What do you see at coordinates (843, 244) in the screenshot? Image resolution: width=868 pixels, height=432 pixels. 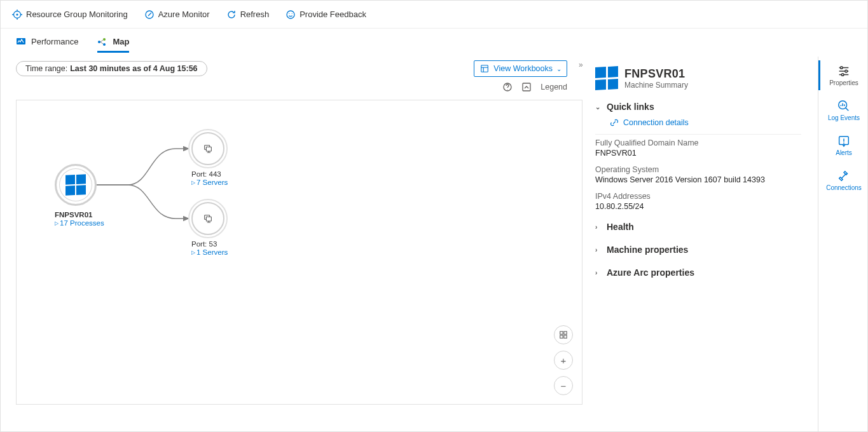 I see `right-rail: Properties Log Events Alerts Connections` at bounding box center [843, 244].